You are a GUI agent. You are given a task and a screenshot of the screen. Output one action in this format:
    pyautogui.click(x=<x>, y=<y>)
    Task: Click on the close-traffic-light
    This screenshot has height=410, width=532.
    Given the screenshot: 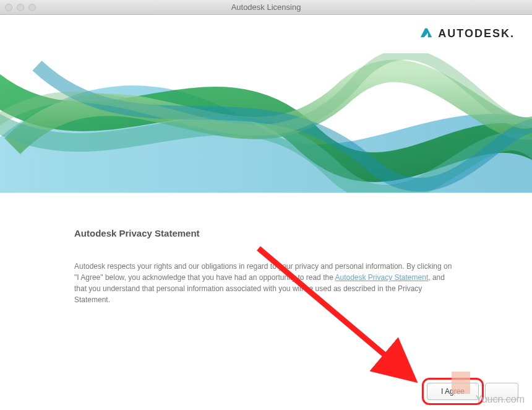 What is the action you would take?
    pyautogui.click(x=9, y=7)
    